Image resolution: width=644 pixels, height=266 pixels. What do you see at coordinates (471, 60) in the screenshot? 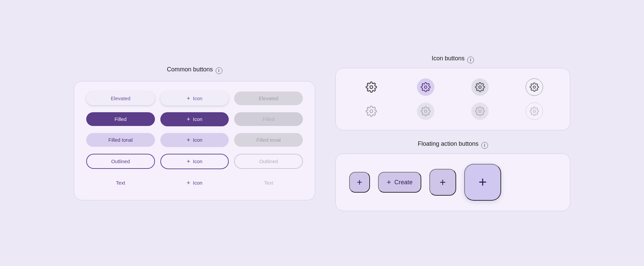
I see `icon-buttons-info-icon: i` at bounding box center [471, 60].